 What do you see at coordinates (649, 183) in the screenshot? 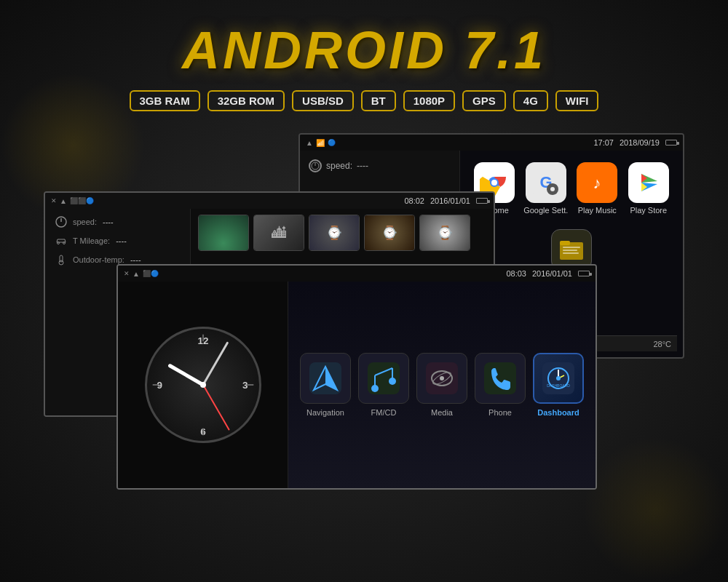
I see `play-store-icon-box` at bounding box center [649, 183].